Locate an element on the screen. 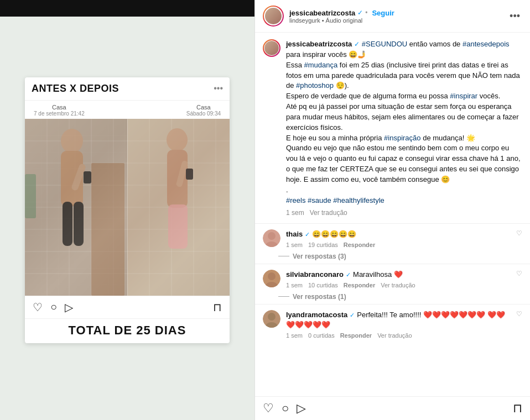  bottom-left-icons: ♡ ○ ▷ is located at coordinates (284, 408).